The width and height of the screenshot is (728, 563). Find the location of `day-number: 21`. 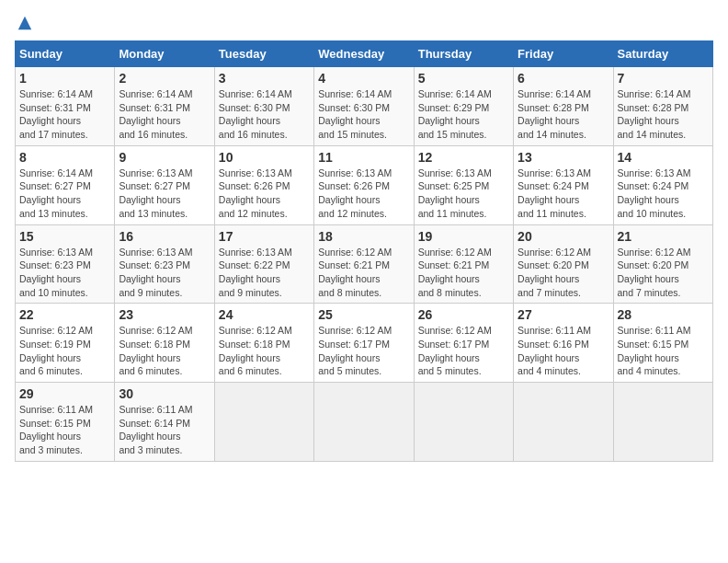

day-number: 21 is located at coordinates (664, 236).